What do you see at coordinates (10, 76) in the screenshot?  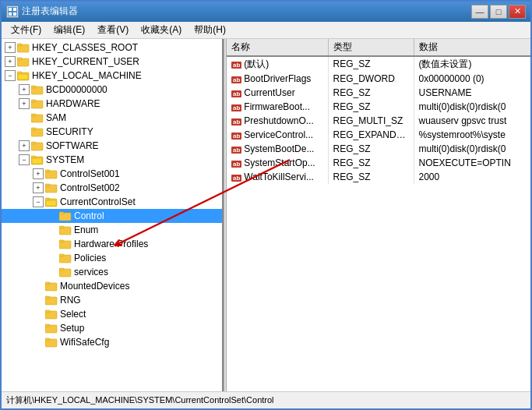 I see `expand-btn-hklm: −` at bounding box center [10, 76].